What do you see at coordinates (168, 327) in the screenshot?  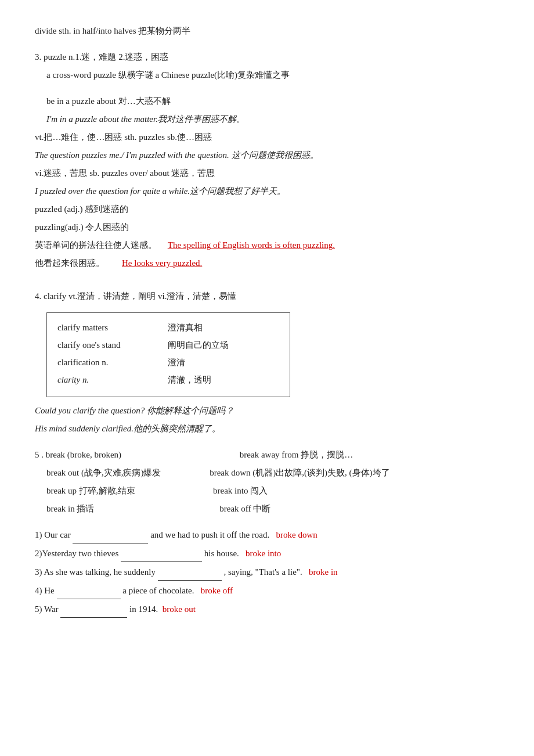 I see `box-row-1: clarify matters 澄清真相` at bounding box center [168, 327].